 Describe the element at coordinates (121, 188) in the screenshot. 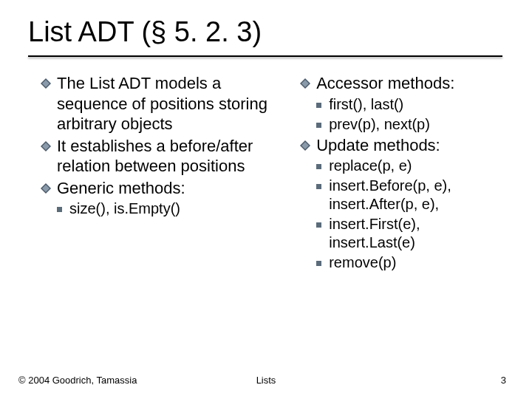

I see `bullet-text: Generic methods:` at that location.